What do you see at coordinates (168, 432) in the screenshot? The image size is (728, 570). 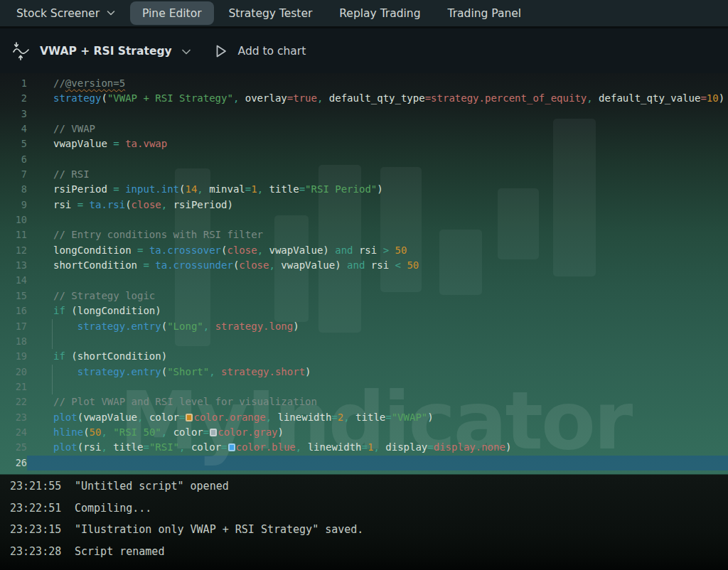 I see `line-content: hline(50, "RSI 50", color=color.gray)` at bounding box center [168, 432].